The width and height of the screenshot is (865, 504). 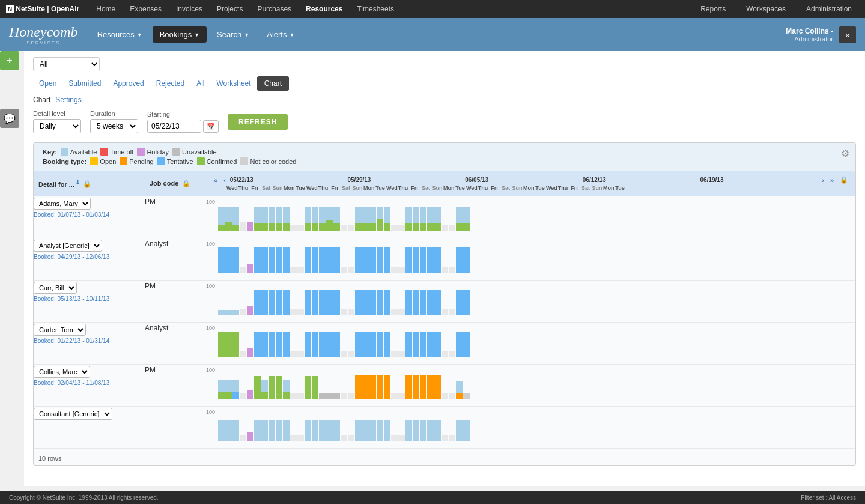 I want to click on bar-co17, so click(x=344, y=438).